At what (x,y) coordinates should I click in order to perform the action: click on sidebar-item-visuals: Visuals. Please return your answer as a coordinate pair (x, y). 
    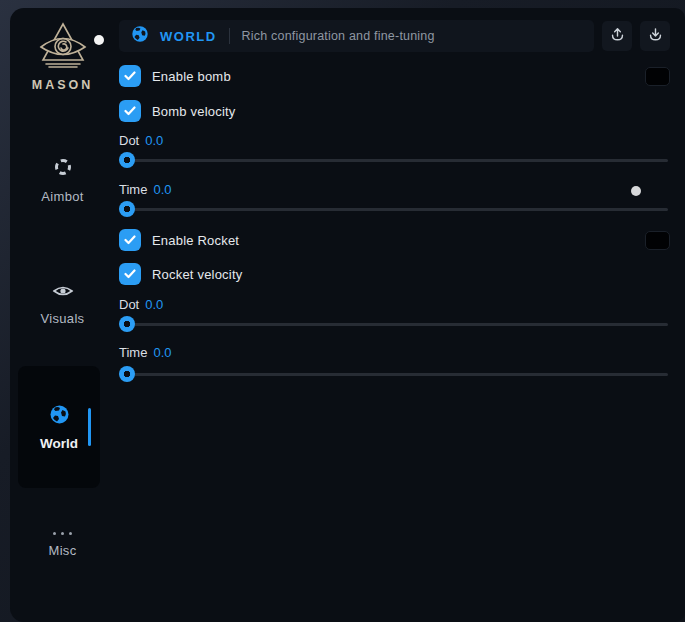
    Looking at the image, I should click on (62, 304).